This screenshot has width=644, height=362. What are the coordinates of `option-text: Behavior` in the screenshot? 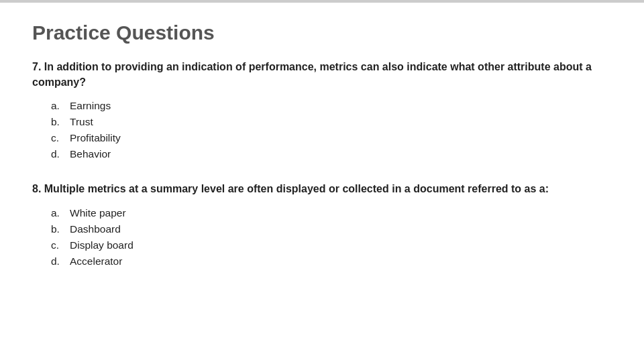 It's located at (90, 154).